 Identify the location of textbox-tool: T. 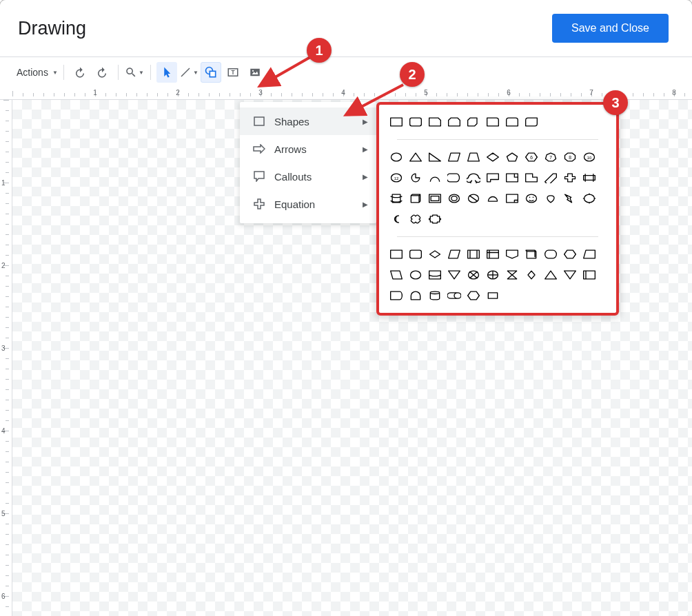
(233, 72).